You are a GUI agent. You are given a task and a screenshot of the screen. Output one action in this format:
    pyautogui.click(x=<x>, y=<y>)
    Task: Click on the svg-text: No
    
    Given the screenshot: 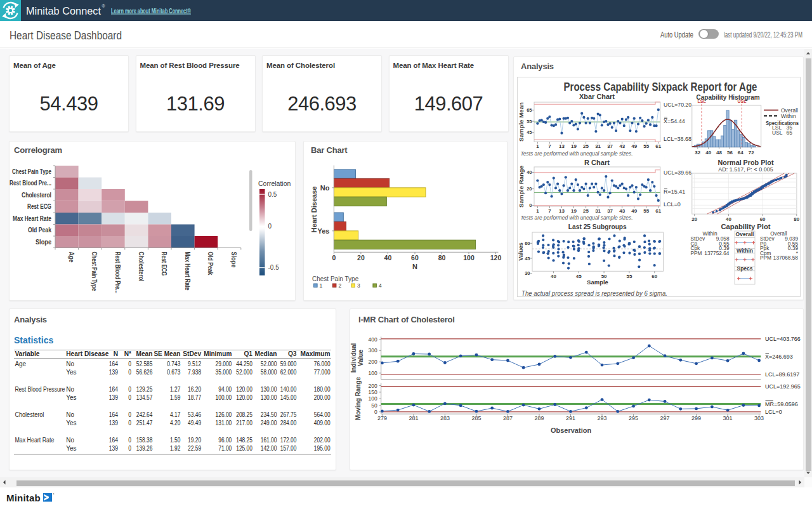 What is the action you would take?
    pyautogui.click(x=70, y=440)
    